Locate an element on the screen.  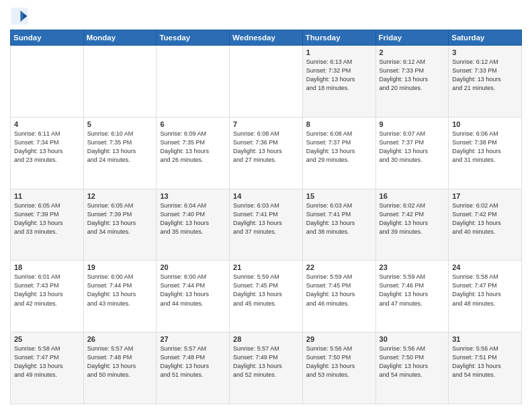
day-cell: 30Sunrise: 5:56 AM Sunset: 7:50 PM Dayli… is located at coordinates (412, 368).